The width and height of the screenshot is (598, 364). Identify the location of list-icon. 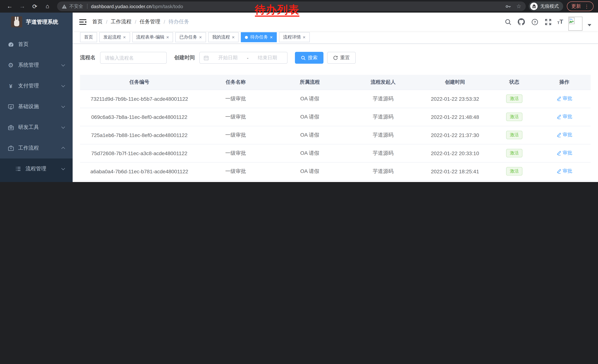
(18, 169).